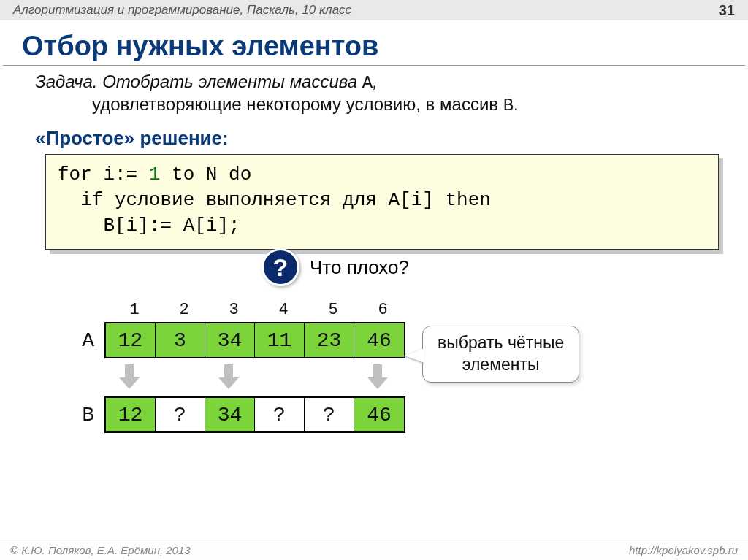 The height and width of the screenshot is (560, 748). Describe the element at coordinates (333, 310) in the screenshot. I see `idx-5: 5` at that location.